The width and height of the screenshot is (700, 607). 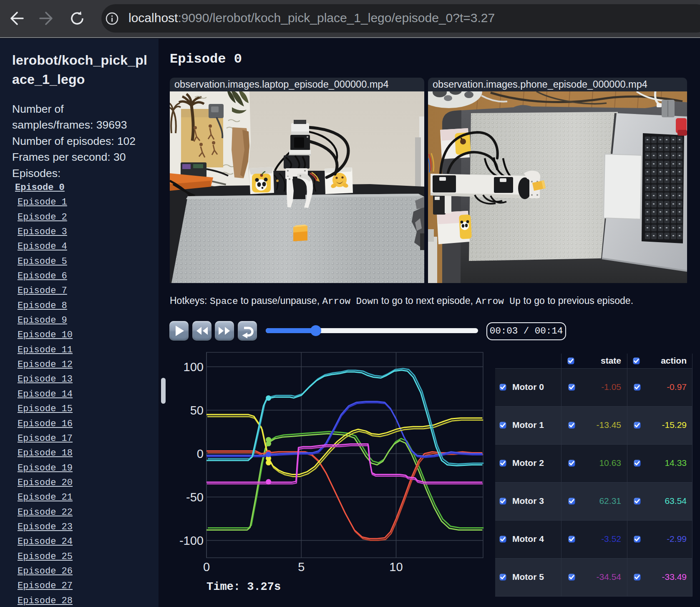 What do you see at coordinates (191, 541) in the screenshot?
I see `svg-text: -100` at bounding box center [191, 541].